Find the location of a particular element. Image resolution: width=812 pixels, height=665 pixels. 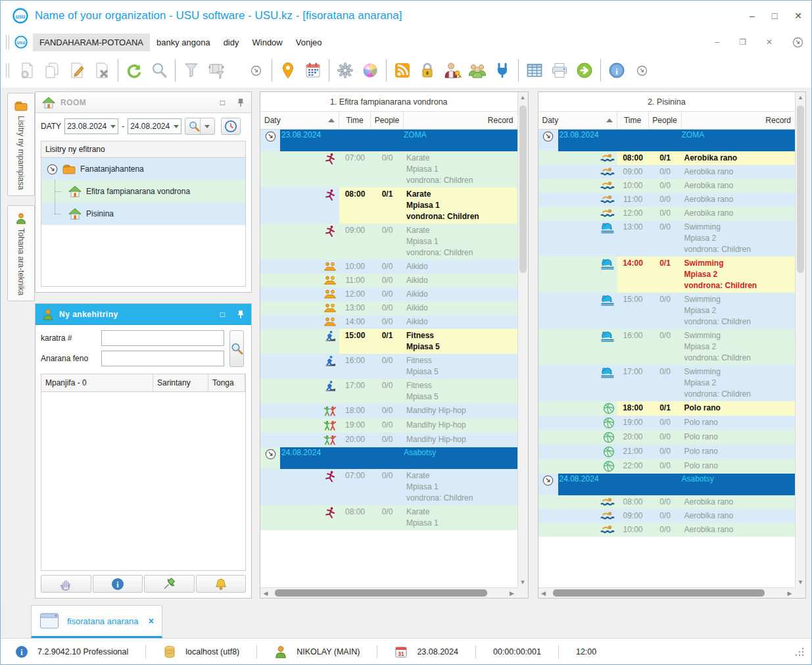

scroll-right-icon: ▶ is located at coordinates (790, 593).